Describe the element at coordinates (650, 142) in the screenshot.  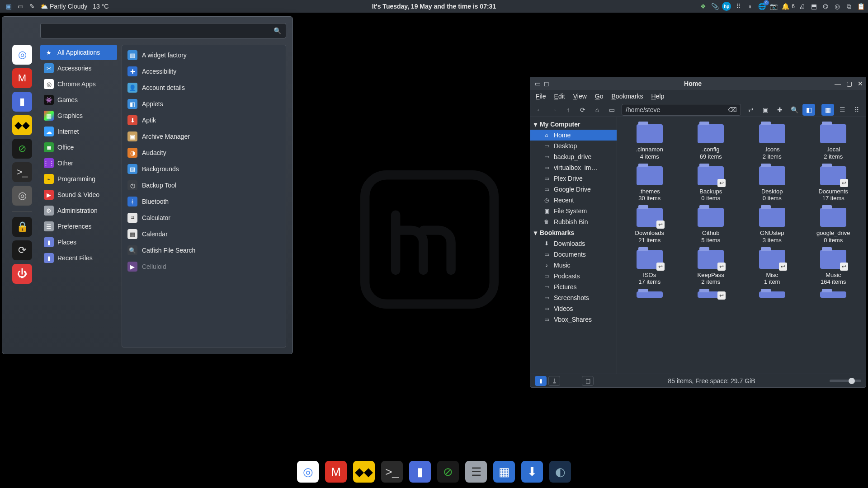
I see `folder-item: .cinnamon4 items` at that location.